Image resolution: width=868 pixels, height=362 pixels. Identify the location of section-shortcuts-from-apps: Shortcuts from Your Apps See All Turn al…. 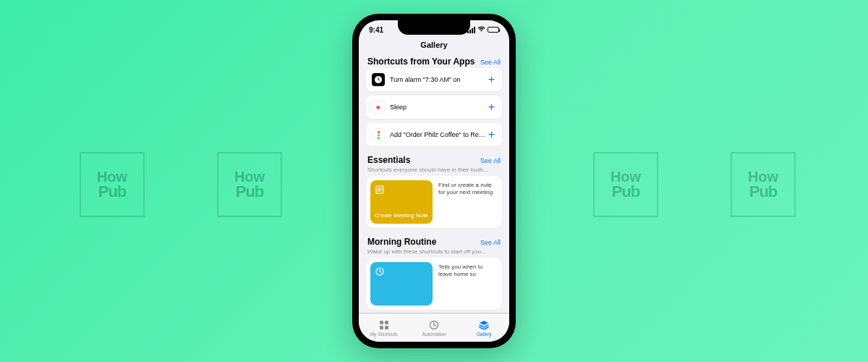
(434, 100).